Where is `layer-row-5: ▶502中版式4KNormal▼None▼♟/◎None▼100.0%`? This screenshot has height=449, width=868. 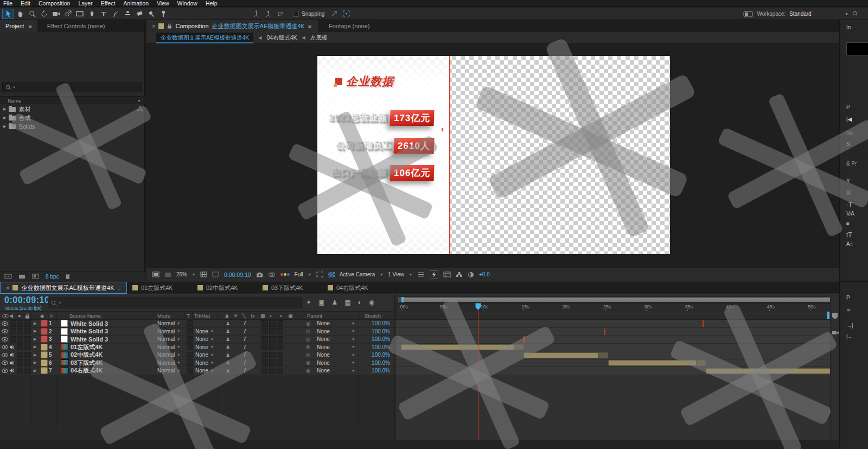
layer-row-5: ▶502中版式4KNormal▼None▼♟/◎None▼100.0% is located at coordinates (197, 355).